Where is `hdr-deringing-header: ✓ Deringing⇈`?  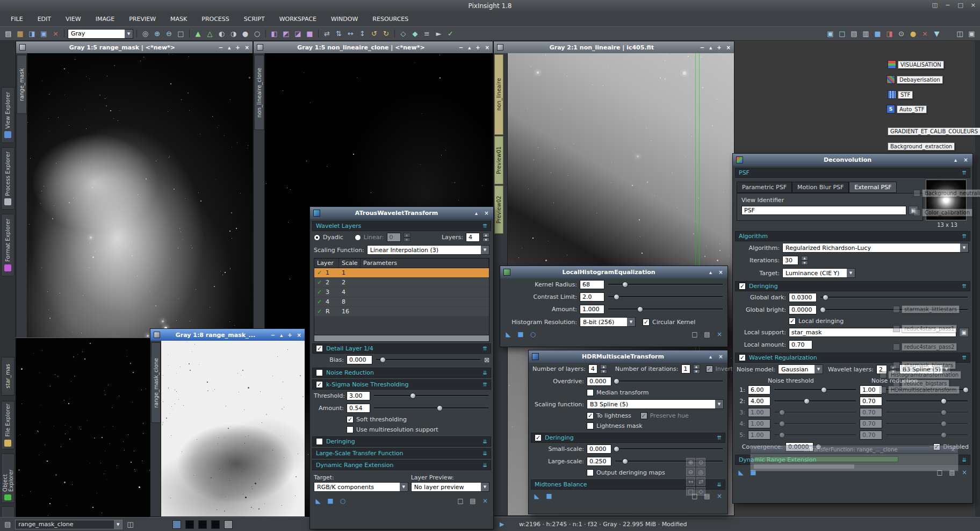 hdr-deringing-header: ✓ Deringing⇈ is located at coordinates (628, 437).